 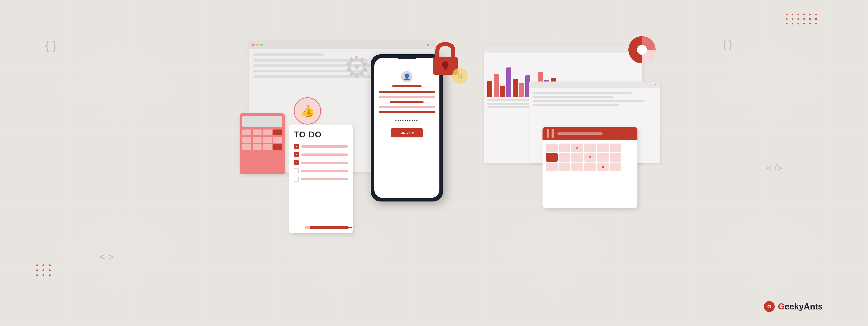 I want to click on calendar-grid, so click(x=590, y=157).